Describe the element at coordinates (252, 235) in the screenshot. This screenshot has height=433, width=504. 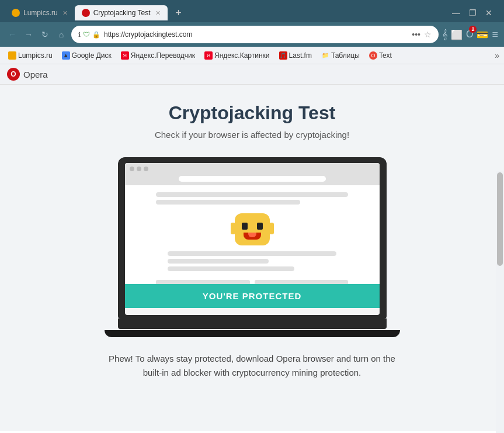
I see `robot-tongue` at that location.